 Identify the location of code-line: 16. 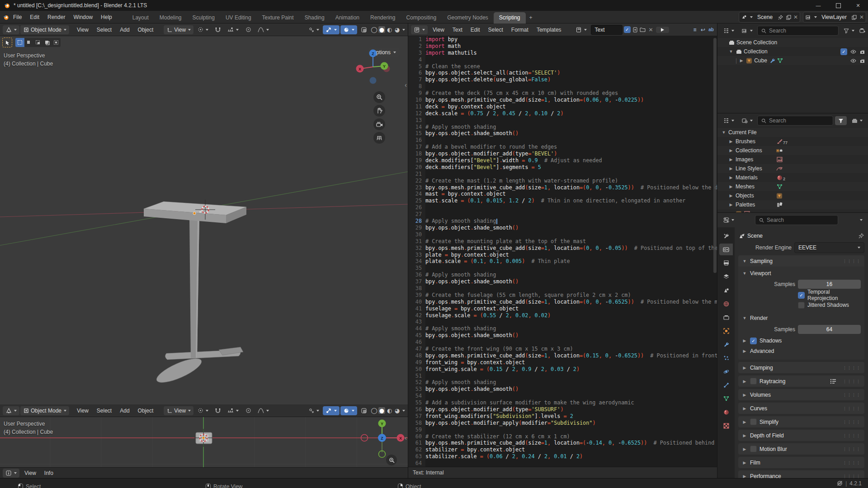
(562, 140).